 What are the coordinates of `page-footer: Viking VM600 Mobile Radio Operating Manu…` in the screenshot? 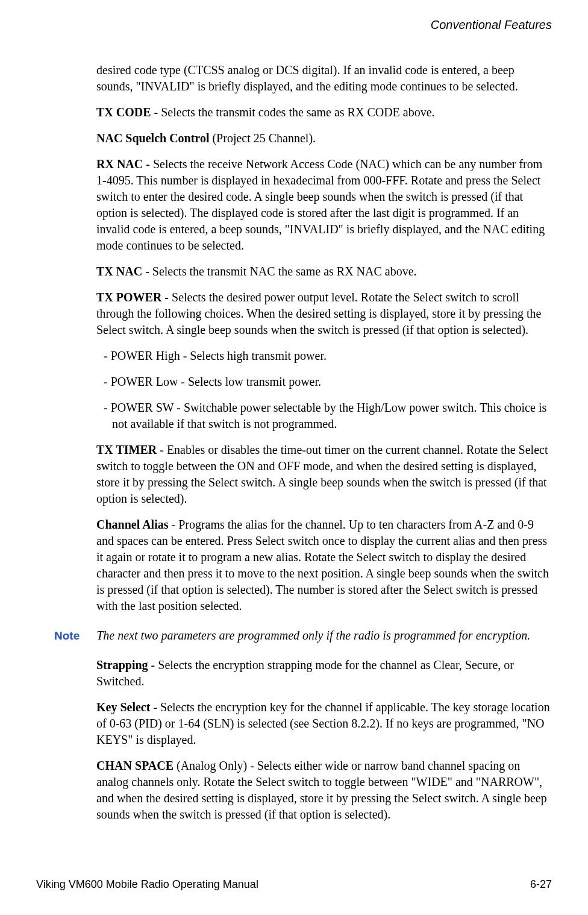 It's located at (294, 885).